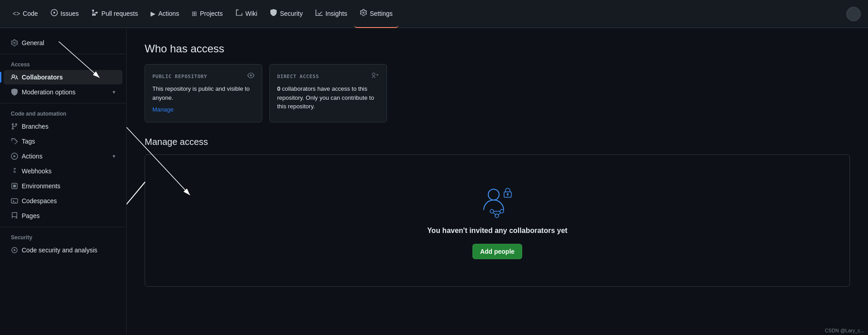 This screenshot has height=335, width=868. Describe the element at coordinates (65, 14) in the screenshot. I see `nav-issues: Issues` at that location.